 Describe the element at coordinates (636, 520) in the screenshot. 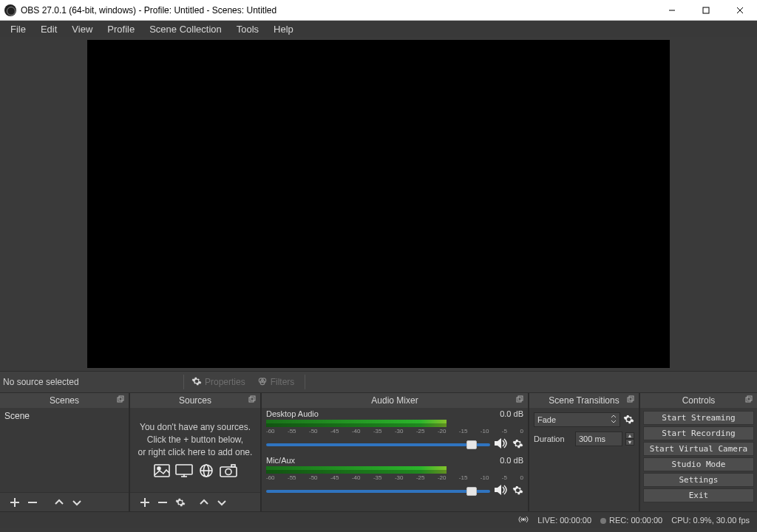

I see `status-rec: REC: 00:00:00` at that location.